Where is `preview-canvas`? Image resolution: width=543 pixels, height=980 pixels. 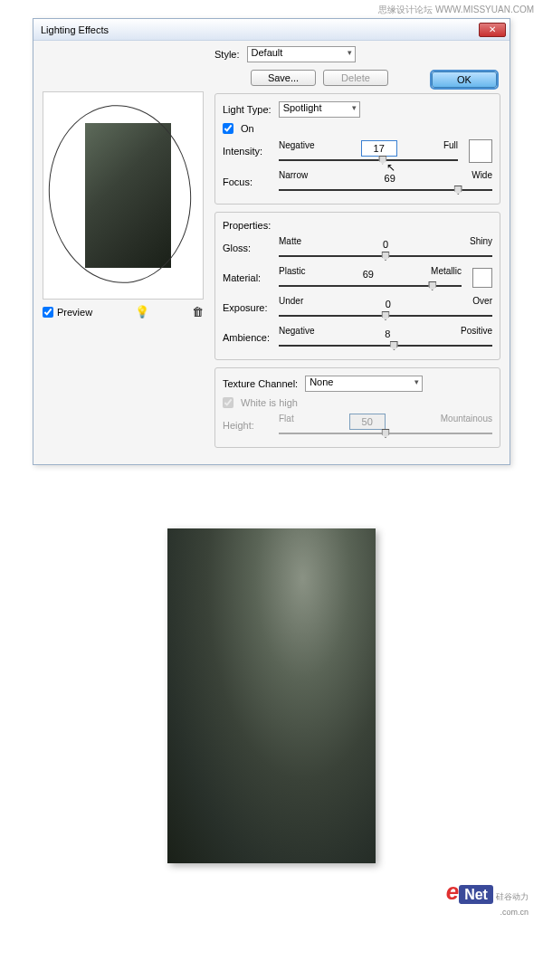
preview-canvas is located at coordinates (123, 195).